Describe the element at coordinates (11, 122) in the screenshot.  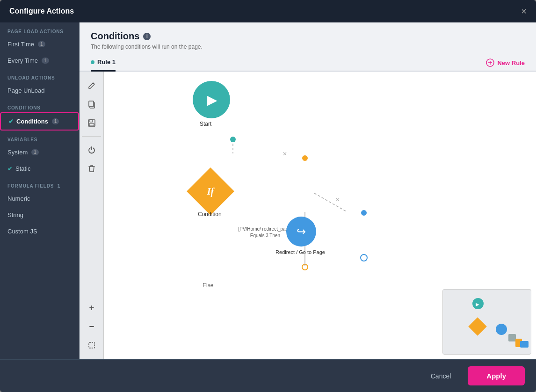
I see `check-icon: ✔` at that location.